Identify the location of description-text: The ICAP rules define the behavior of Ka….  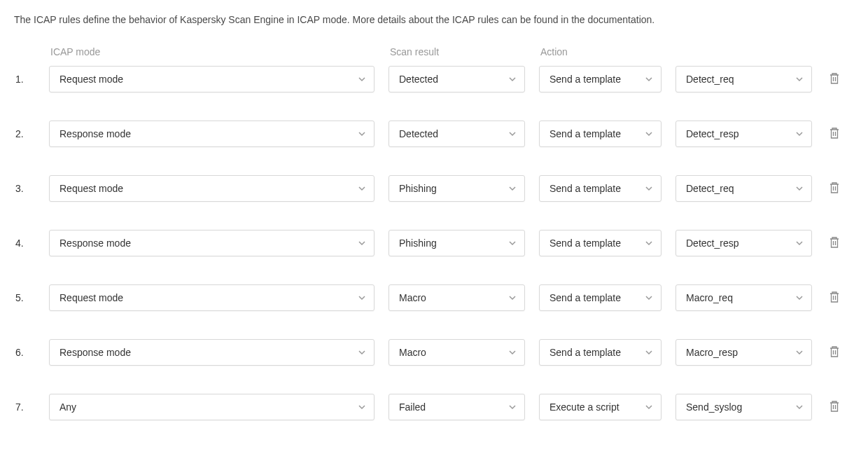
(434, 20).